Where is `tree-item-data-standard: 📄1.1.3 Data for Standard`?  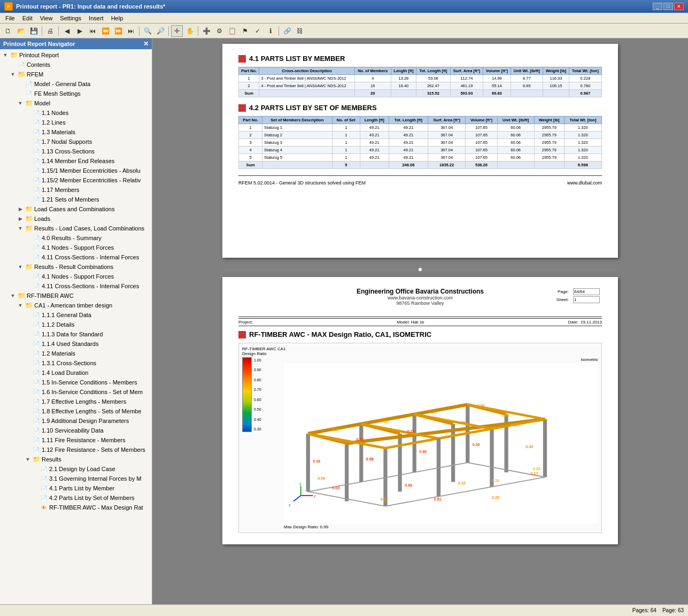
tree-item-data-standard: 📄1.1.3 Data for Standard is located at coordinates (76, 334).